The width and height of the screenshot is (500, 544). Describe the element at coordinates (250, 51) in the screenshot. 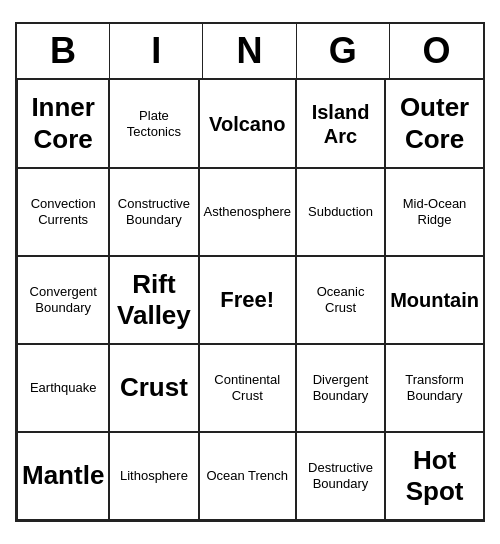

I see `header-letter: N` at that location.